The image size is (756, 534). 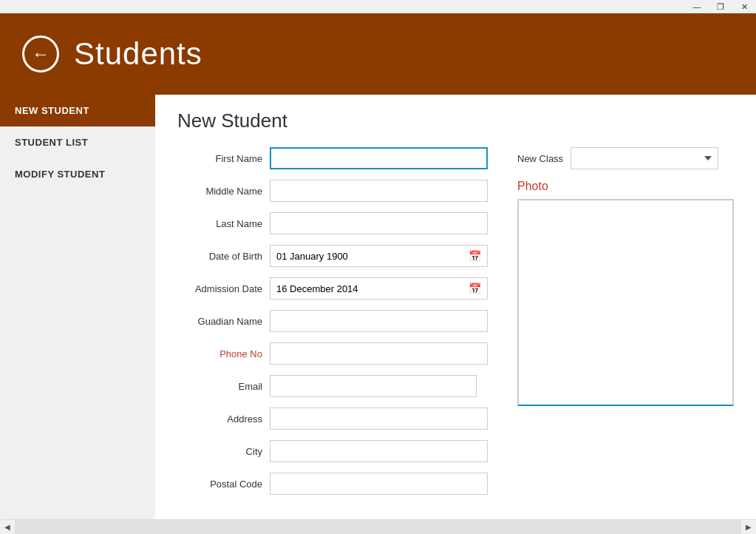 I want to click on postal-label: Postal Code, so click(x=220, y=484).